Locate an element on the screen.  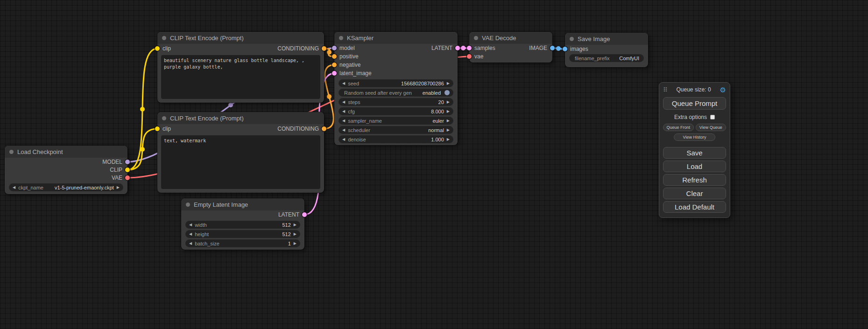
clear-button: Clear is located at coordinates (695, 193).